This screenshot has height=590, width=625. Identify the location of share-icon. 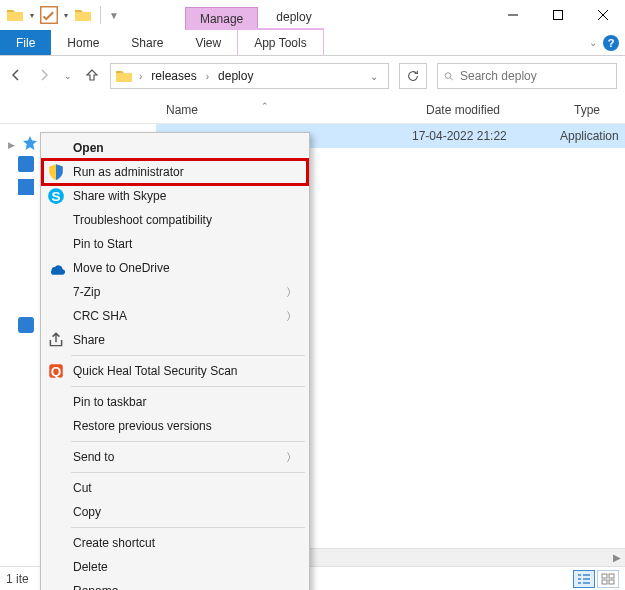
(56, 340).